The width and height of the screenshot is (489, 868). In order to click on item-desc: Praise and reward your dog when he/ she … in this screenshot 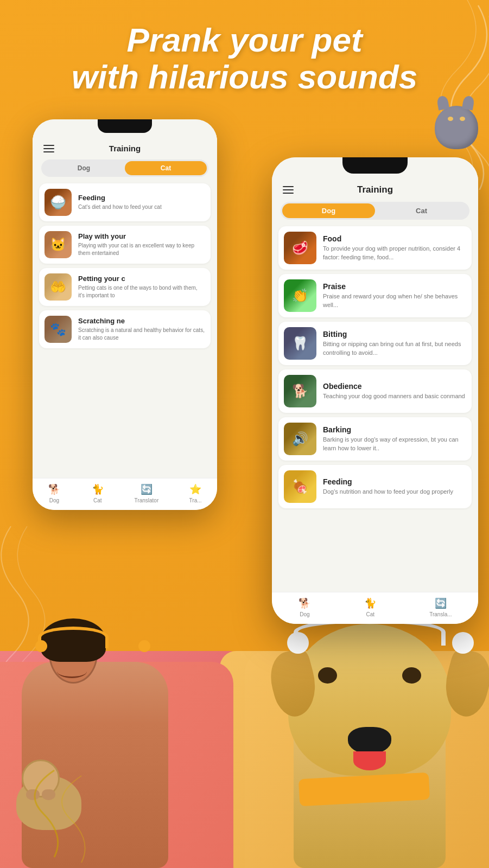, I will do `click(395, 301)`.